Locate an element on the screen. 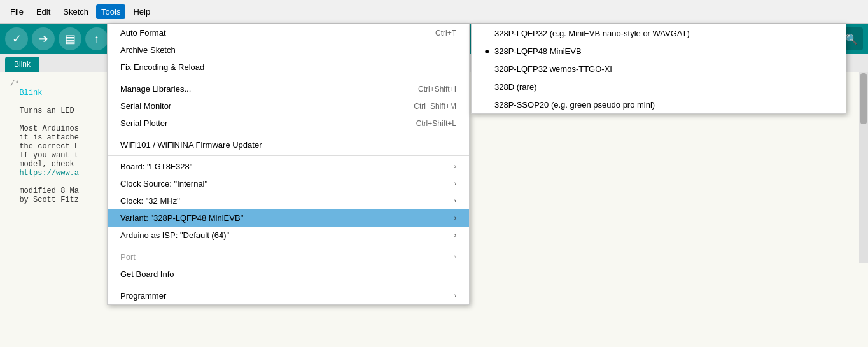  menu-clock-source-label: Clock Source: "Internal" is located at coordinates (164, 183).